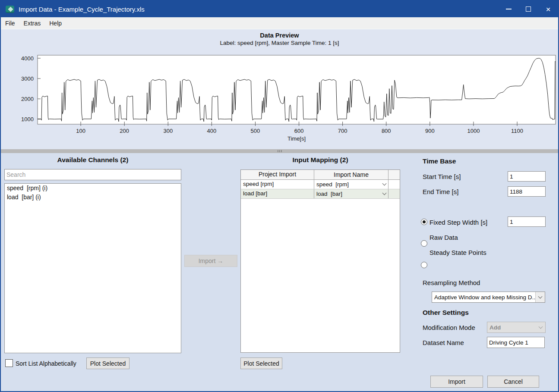  What do you see at coordinates (280, 151) in the screenshot?
I see `horizontal-splitter` at bounding box center [280, 151].